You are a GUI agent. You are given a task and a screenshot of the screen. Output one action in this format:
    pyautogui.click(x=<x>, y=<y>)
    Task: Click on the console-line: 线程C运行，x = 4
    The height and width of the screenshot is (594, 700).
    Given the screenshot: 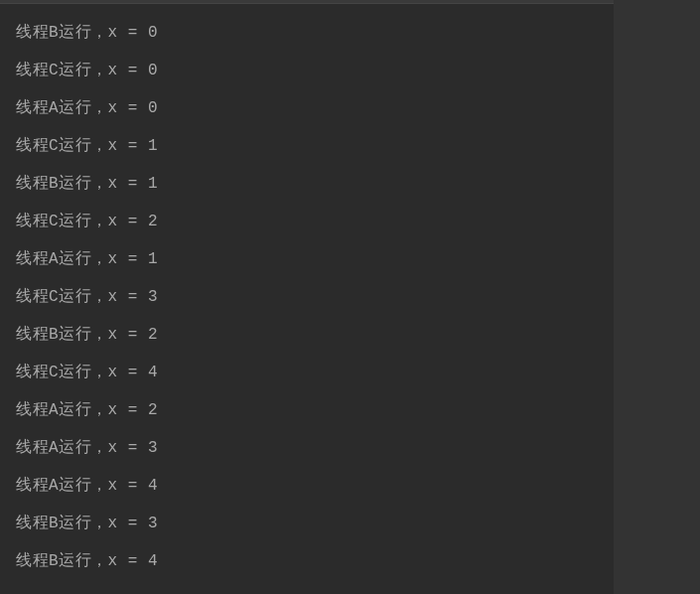 What is the action you would take?
    pyautogui.click(x=315, y=372)
    